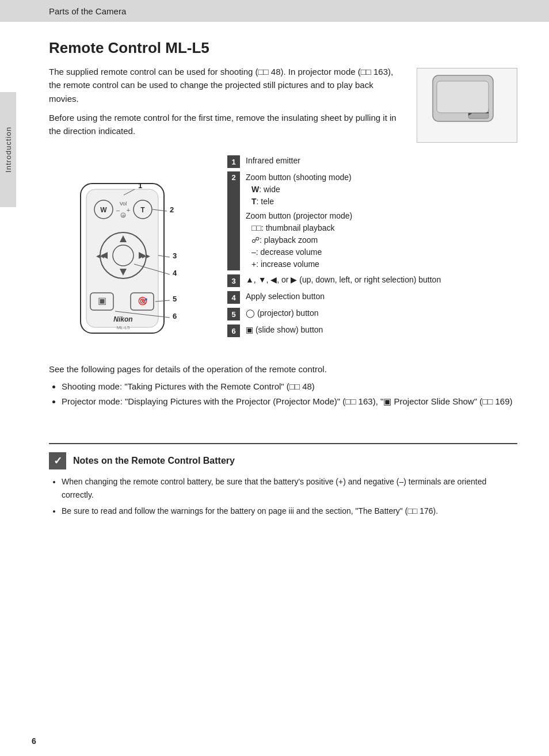  Describe the element at coordinates (274, 11) in the screenshot. I see `header-bar: Parts of the Camera` at that location.